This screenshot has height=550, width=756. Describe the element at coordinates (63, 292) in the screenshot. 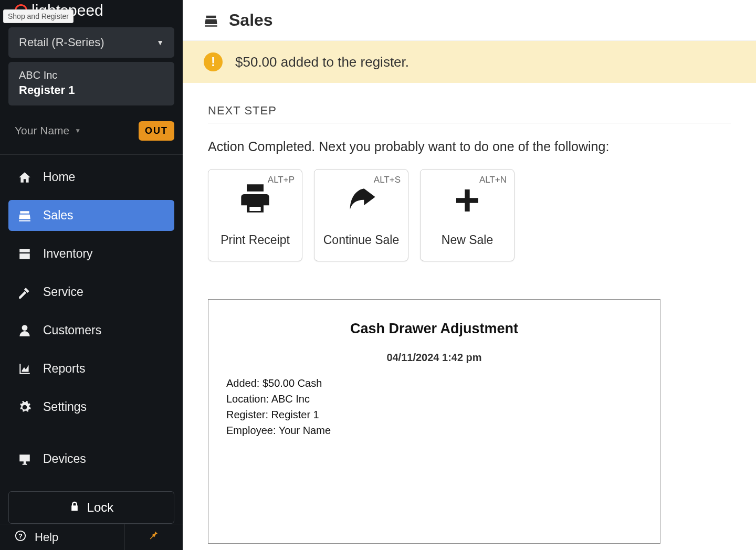

I see `sidebar-item-label: Service` at that location.